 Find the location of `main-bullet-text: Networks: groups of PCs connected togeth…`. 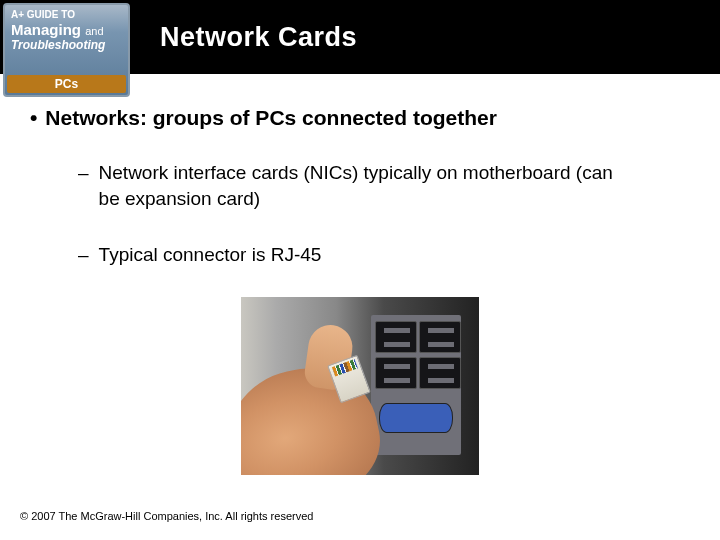

main-bullet-text: Networks: groups of PCs connected togeth… is located at coordinates (271, 118).